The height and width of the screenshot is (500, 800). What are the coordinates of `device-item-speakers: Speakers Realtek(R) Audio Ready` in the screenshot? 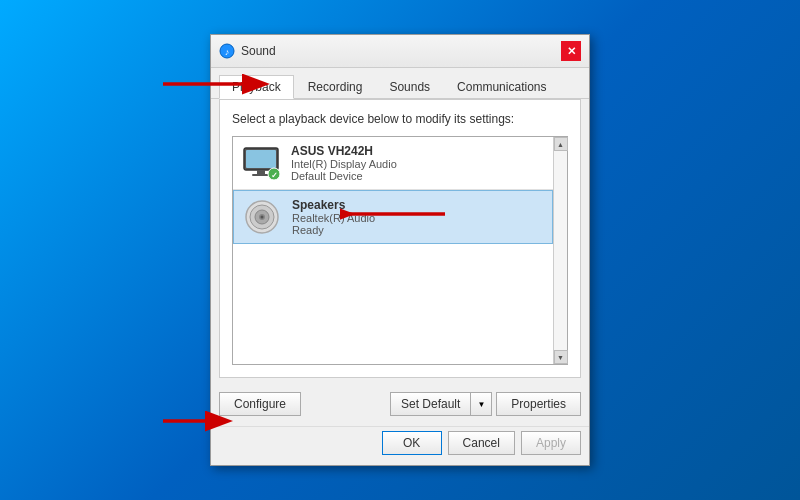 It's located at (393, 217).